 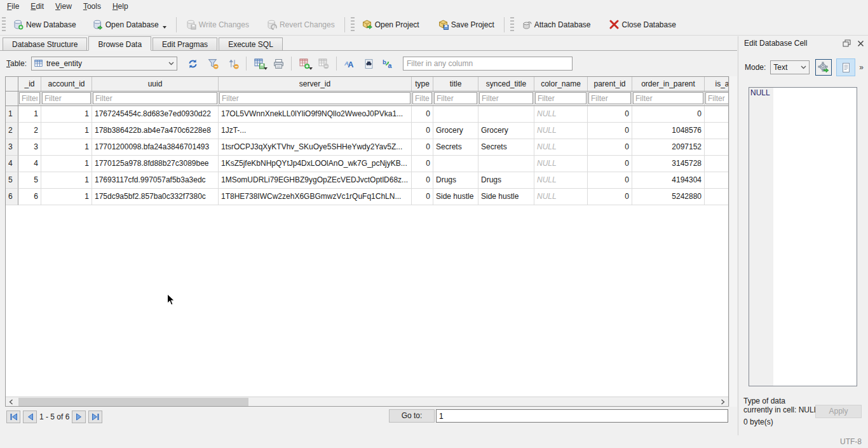 What do you see at coordinates (165, 27) in the screenshot?
I see `open-database-dropdown-icon` at bounding box center [165, 27].